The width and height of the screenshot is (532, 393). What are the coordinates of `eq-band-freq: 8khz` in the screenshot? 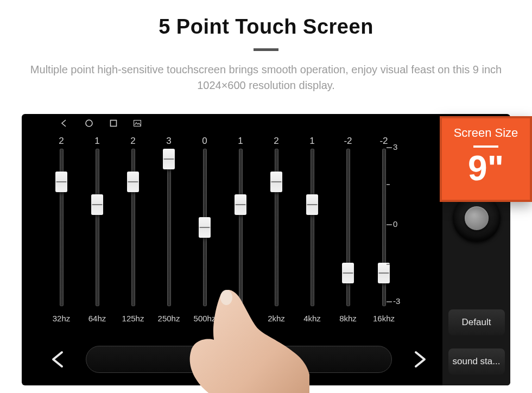 It's located at (348, 318).